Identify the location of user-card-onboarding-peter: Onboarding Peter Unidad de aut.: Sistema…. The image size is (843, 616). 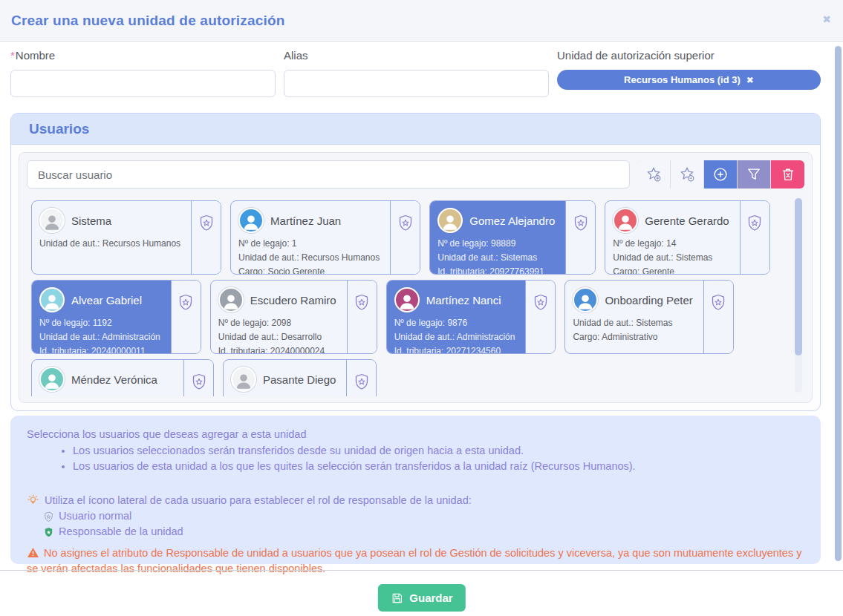
(649, 317).